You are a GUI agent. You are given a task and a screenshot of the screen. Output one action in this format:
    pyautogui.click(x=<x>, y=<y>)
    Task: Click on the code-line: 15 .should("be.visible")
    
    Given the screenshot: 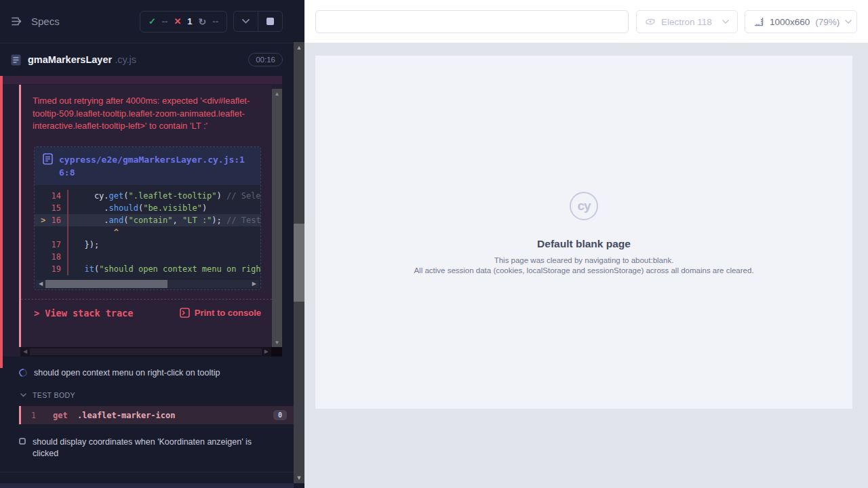 What is the action you would take?
    pyautogui.click(x=148, y=208)
    